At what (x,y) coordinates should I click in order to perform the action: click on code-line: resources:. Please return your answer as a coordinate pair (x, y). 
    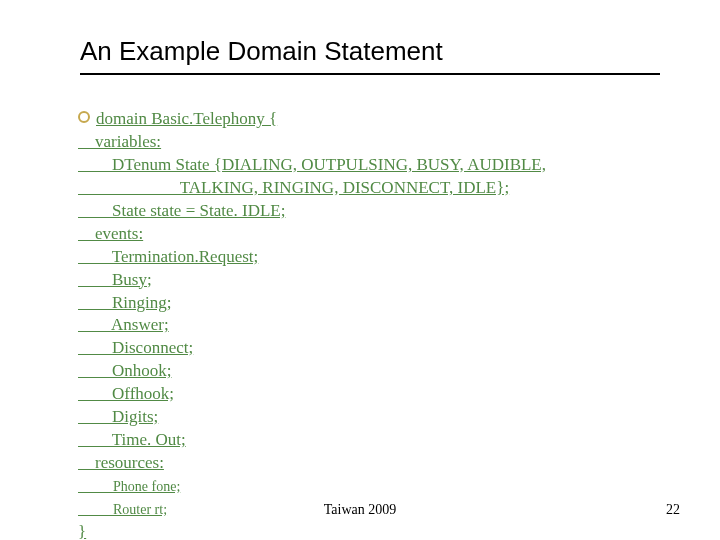
    Looking at the image, I should click on (121, 462).